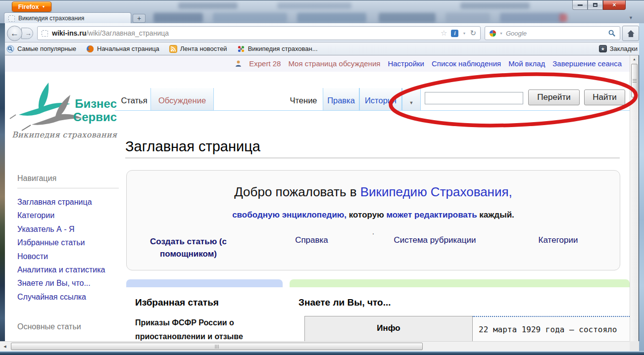  What do you see at coordinates (322, 33) in the screenshot?
I see `navigation-toolbar: ← → wiki-ins.ru/wiki/Заглавная_страница …` at bounding box center [322, 33].